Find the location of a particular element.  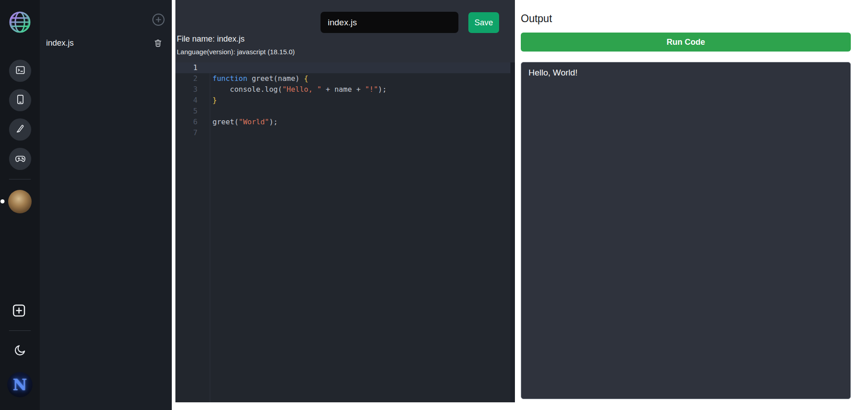

plus-square-icon is located at coordinates (19, 316).